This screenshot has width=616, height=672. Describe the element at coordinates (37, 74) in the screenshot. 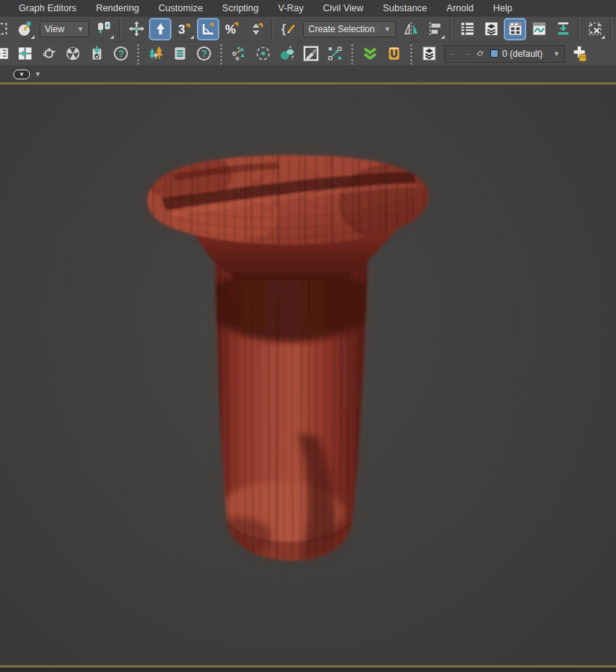

I see `viewport-tab-flyout-arrow: ▼` at that location.